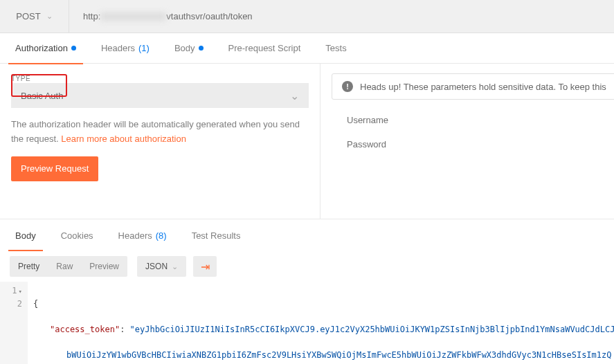  I want to click on warning-icon: !, so click(347, 87).